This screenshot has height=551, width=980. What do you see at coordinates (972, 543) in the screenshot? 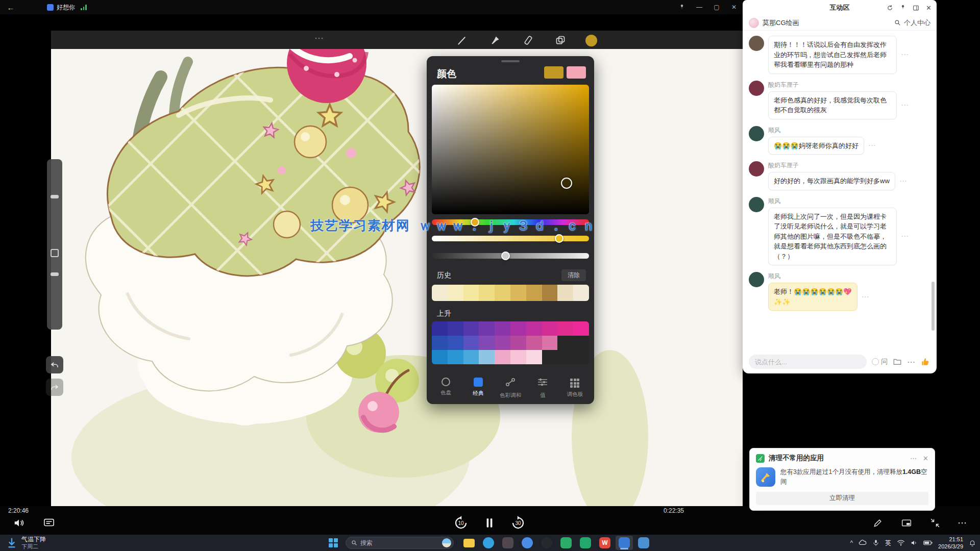
I see `notification-bell-icon` at bounding box center [972, 543].